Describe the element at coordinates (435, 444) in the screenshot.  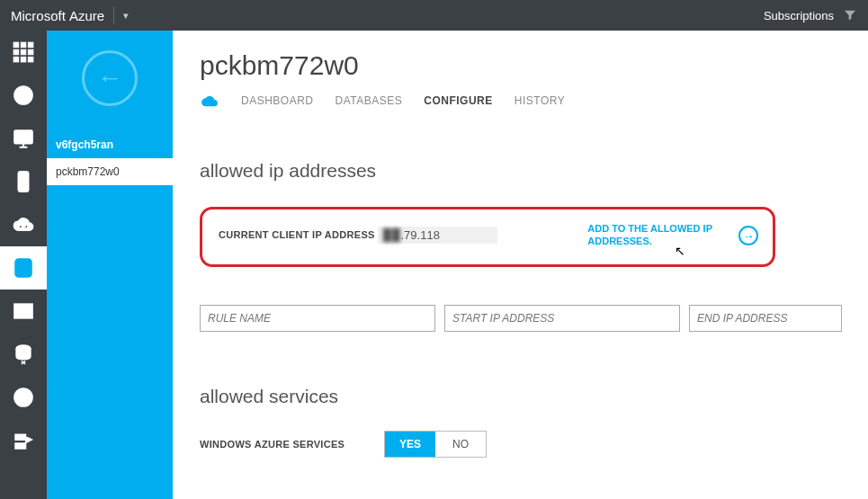
I see `azure-services-toggle: YES NO` at that location.